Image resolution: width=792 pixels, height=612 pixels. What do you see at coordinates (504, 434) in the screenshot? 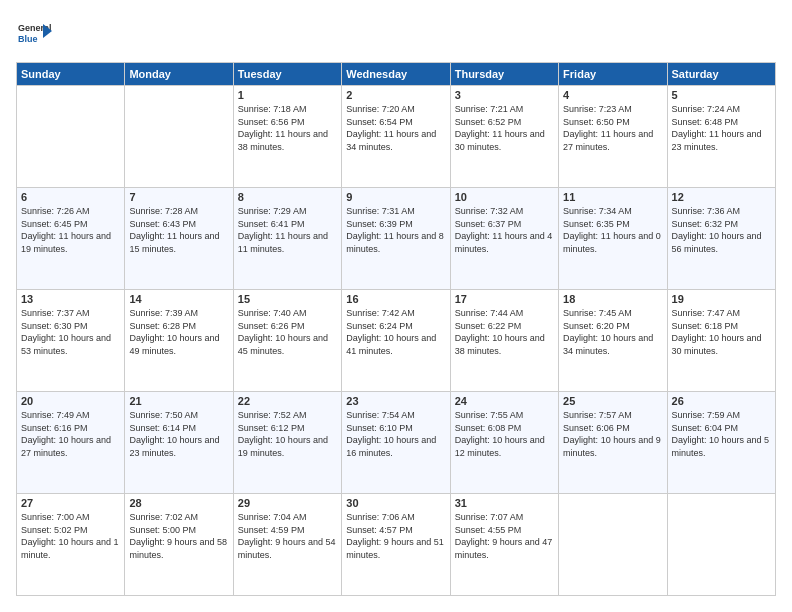
I see `day-info: Sunrise: 7:55 AM Sunset: 6:08 PM Dayligh…` at bounding box center [504, 434].